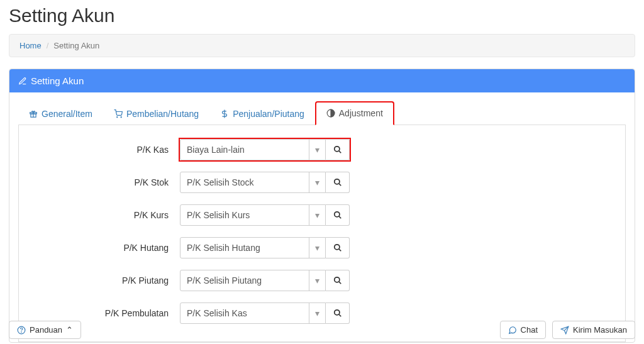 The height and width of the screenshot is (344, 644). What do you see at coordinates (322, 280) in the screenshot?
I see `form-row-pk-piutang: P/K Piutang P/K Selisih Piutang ▾` at bounding box center [322, 280].